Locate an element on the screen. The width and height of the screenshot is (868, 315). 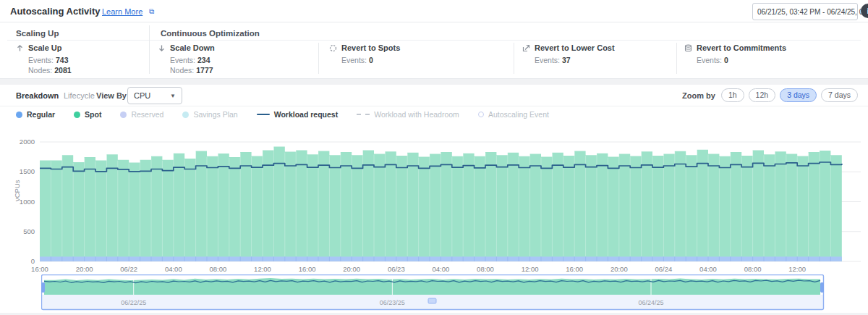
card-revert-to-lower-cost: Revert to Lower Cost Events:37 is located at coordinates (569, 54).